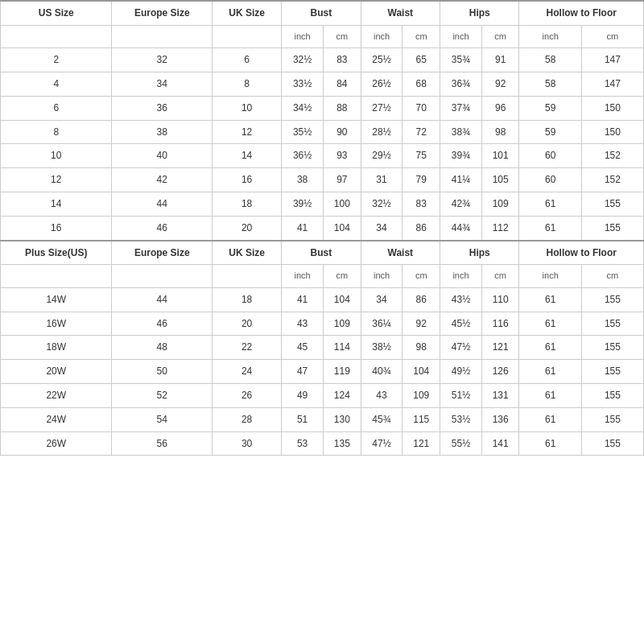 The height and width of the screenshot is (644, 644). What do you see at coordinates (343, 324) in the screenshot?
I see `table2-cell-r1-c4: 109` at bounding box center [343, 324].